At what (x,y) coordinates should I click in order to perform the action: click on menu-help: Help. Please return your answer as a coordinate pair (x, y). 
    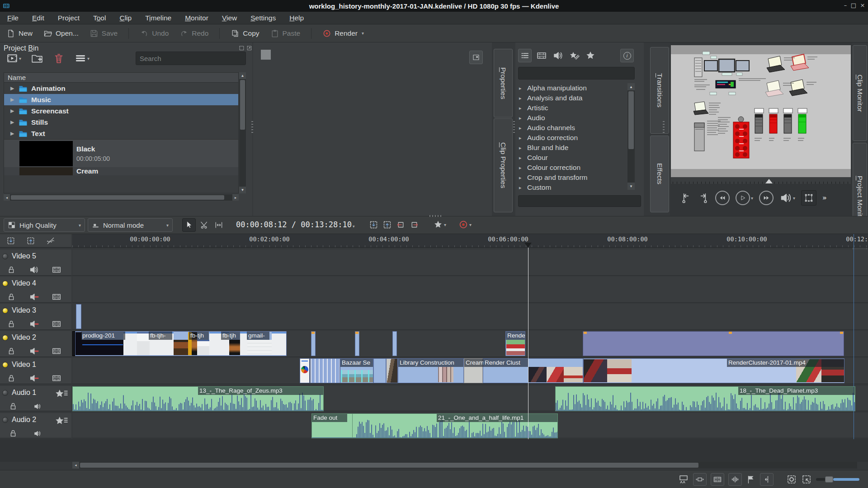
    Looking at the image, I should click on (297, 18).